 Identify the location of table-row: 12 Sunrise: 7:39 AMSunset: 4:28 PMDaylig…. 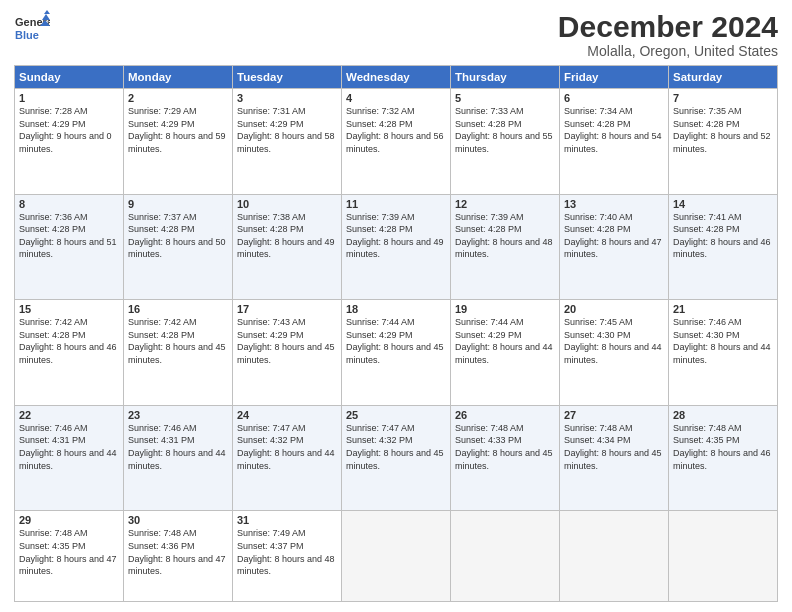
(506, 247).